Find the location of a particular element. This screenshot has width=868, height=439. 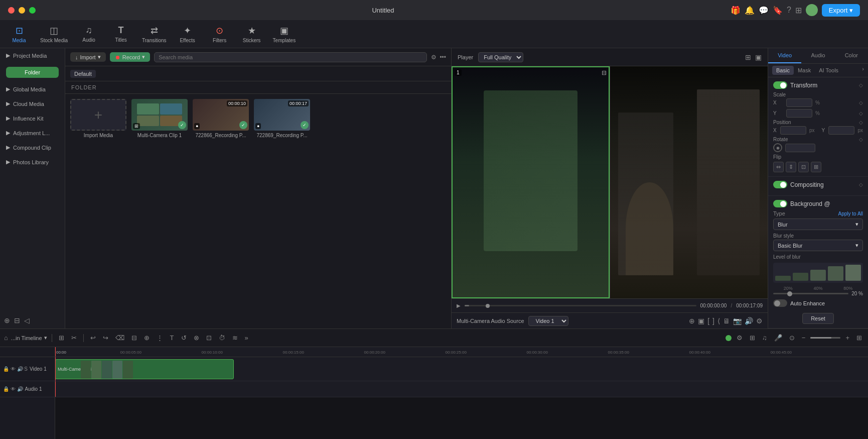

snap-icon: ⊞ is located at coordinates (753, 338).